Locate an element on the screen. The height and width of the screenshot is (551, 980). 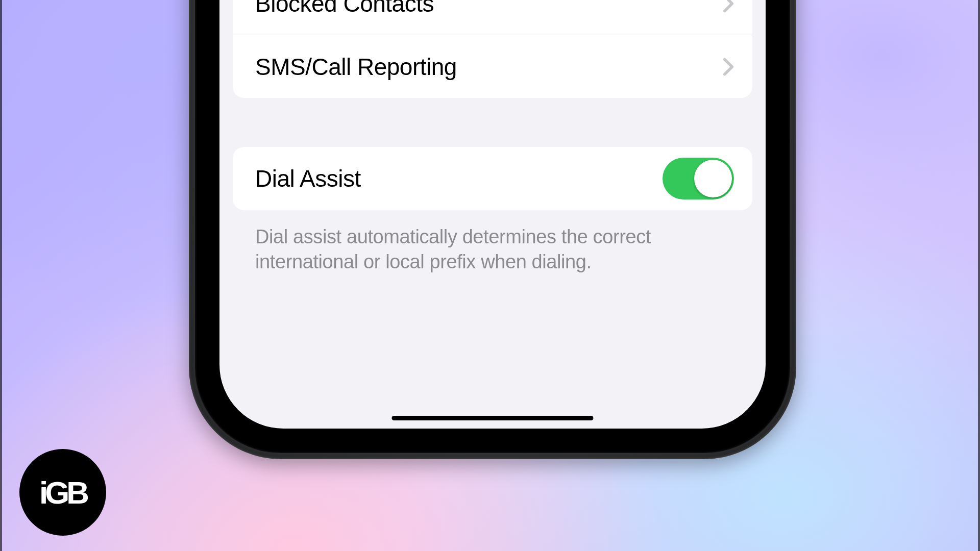
dial-assist-label: Dial Assist is located at coordinates (308, 179).